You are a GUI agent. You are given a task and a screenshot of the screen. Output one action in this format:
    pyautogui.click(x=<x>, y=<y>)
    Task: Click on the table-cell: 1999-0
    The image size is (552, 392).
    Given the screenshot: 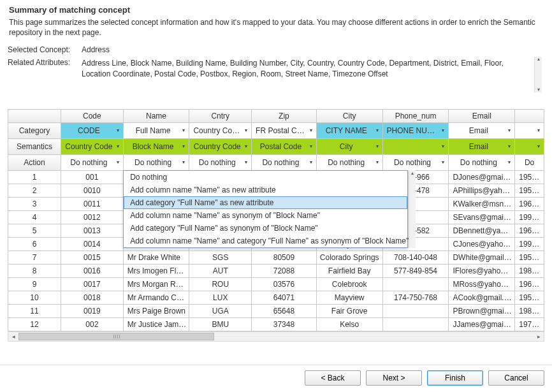 What is the action you would take?
    pyautogui.click(x=530, y=245)
    